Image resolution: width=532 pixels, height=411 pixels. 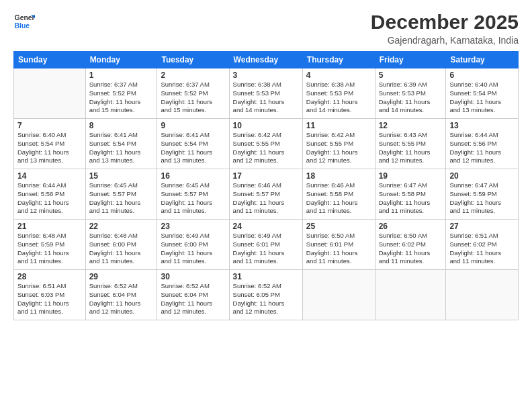 I want to click on table-row: 18Sunrise: 6:46 AM Sunset: 5:58 PM Dayli…, so click(x=339, y=195).